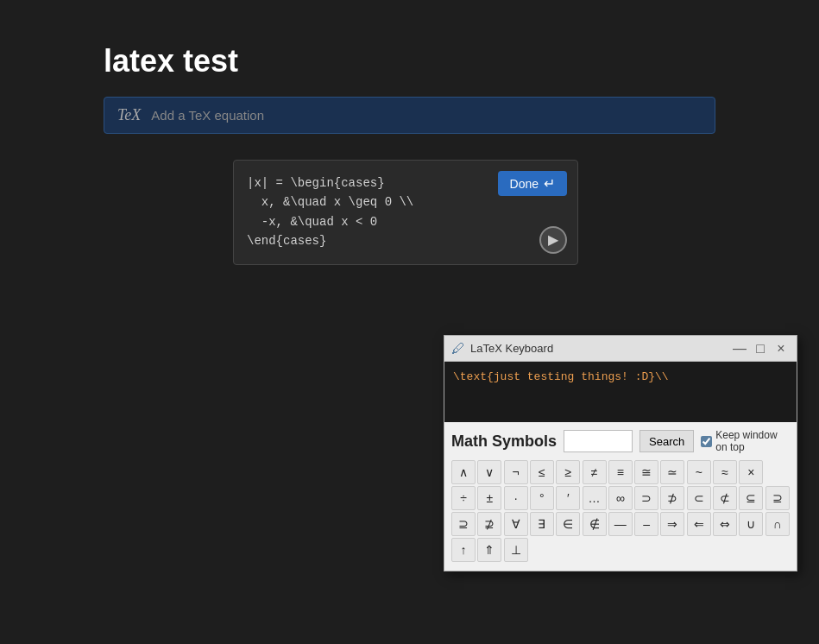  Describe the element at coordinates (409, 116) in the screenshot. I see `tex-input-bar: TeX Add a TeX equation` at that location.